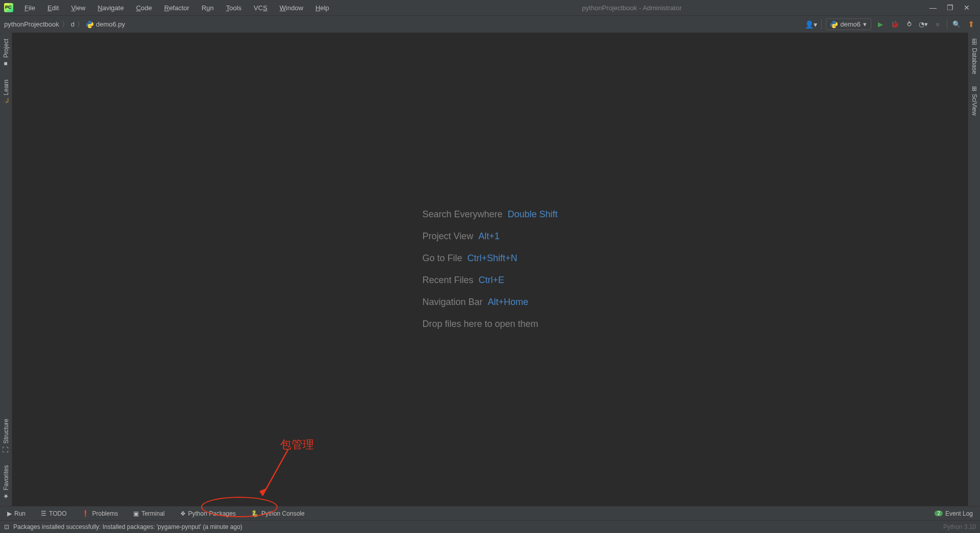 This screenshot has width=980, height=533. I want to click on app-icon, so click(9, 8).